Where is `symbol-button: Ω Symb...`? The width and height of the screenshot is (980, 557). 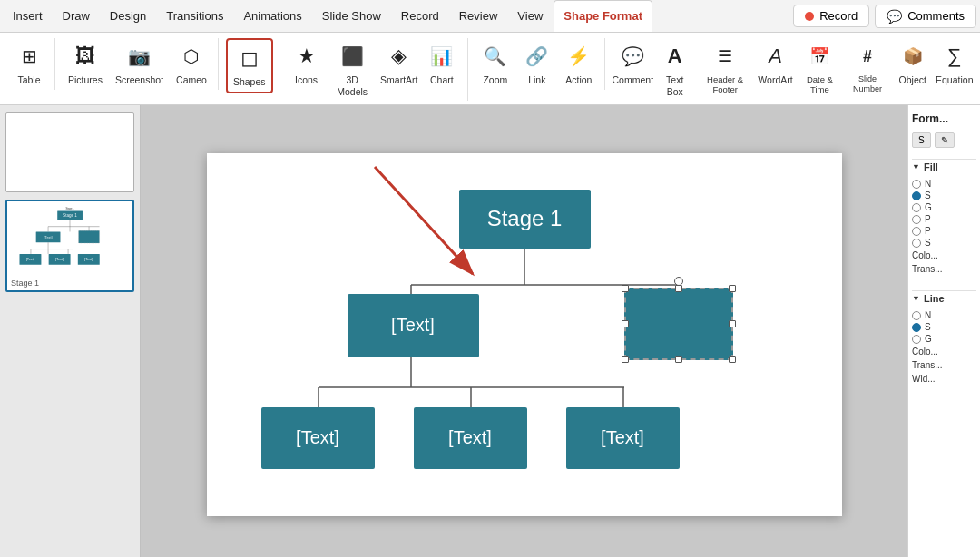 symbol-button: Ω Symb... is located at coordinates (978, 64).